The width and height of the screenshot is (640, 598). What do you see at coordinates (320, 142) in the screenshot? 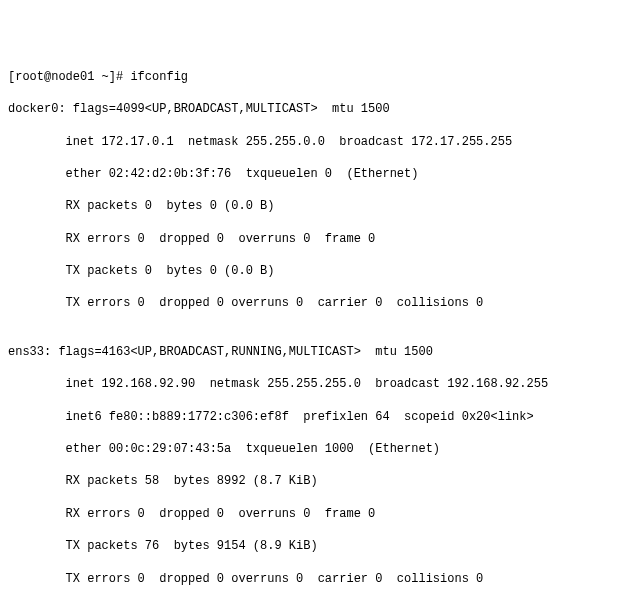
I see `docker0-inet: inet 172.17.0.1 netmask 255.255.0.0 broa…` at bounding box center [320, 142].